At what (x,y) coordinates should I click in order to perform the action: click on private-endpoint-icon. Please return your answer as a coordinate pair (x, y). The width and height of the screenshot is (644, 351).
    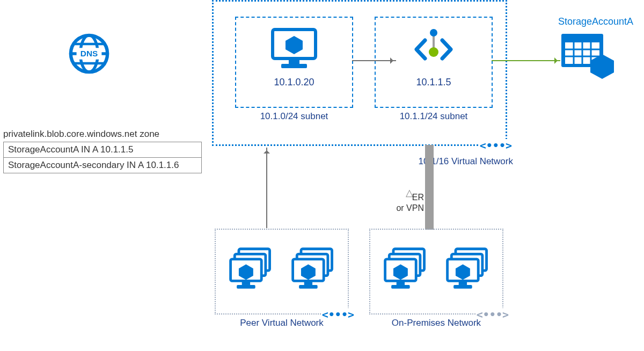
    Looking at the image, I should click on (434, 49).